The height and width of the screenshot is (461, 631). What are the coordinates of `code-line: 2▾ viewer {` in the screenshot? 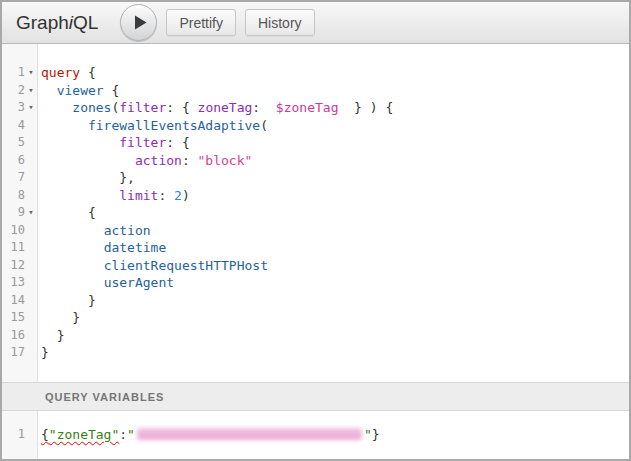 It's located at (316, 91).